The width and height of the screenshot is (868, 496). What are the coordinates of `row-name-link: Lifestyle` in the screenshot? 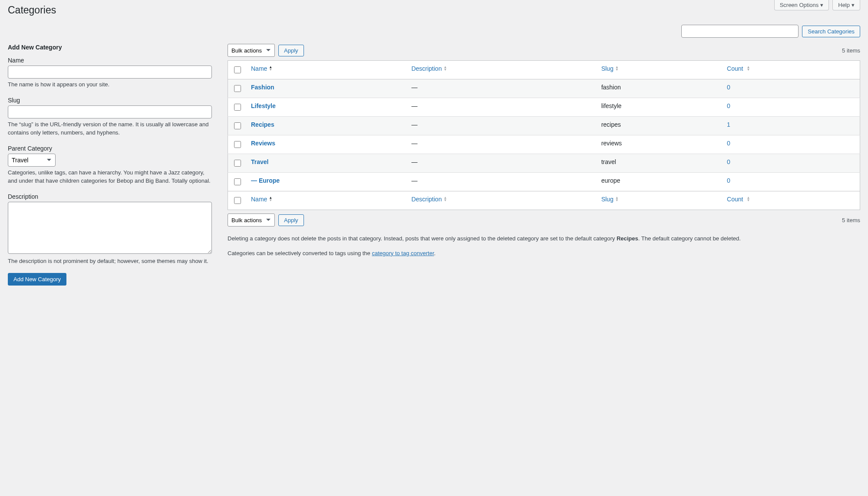 It's located at (263, 106).